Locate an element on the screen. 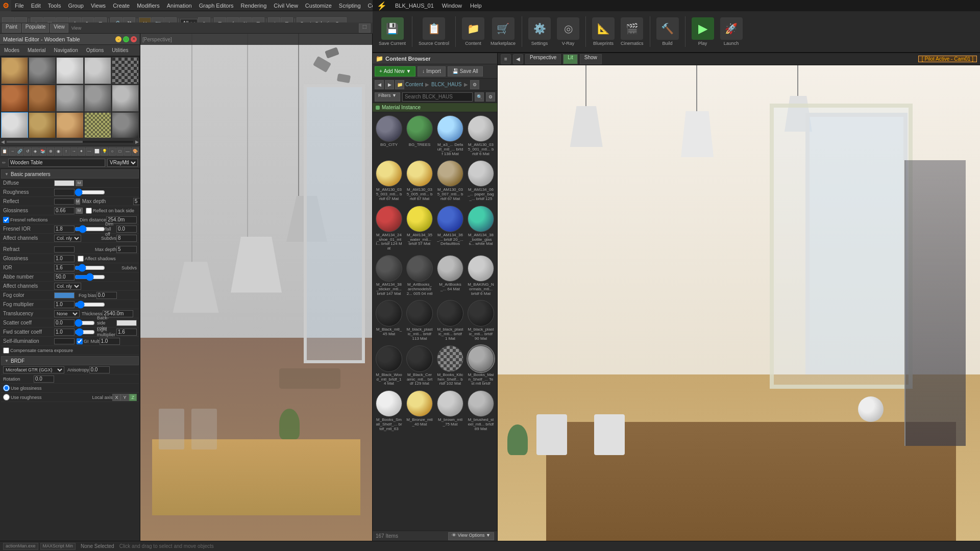 The image size is (980, 551). ue-show-btn: Show is located at coordinates (591, 59).